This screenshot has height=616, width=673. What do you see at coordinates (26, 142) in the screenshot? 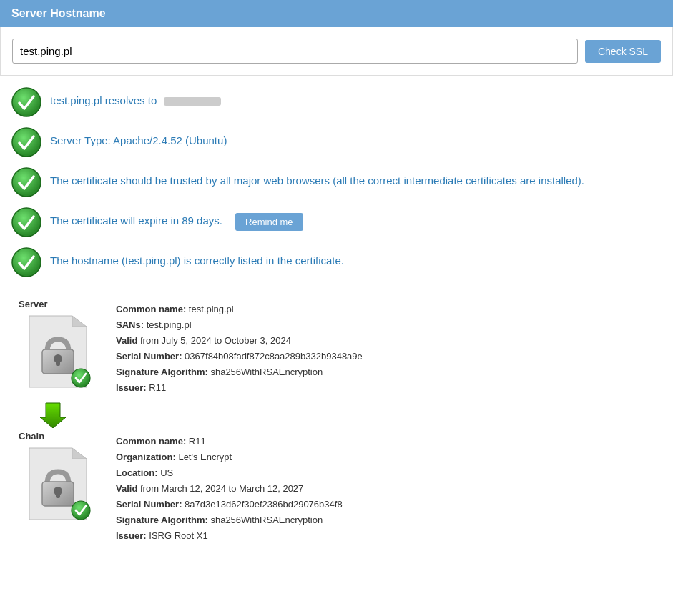
I see `check-icon-server-type` at bounding box center [26, 142].